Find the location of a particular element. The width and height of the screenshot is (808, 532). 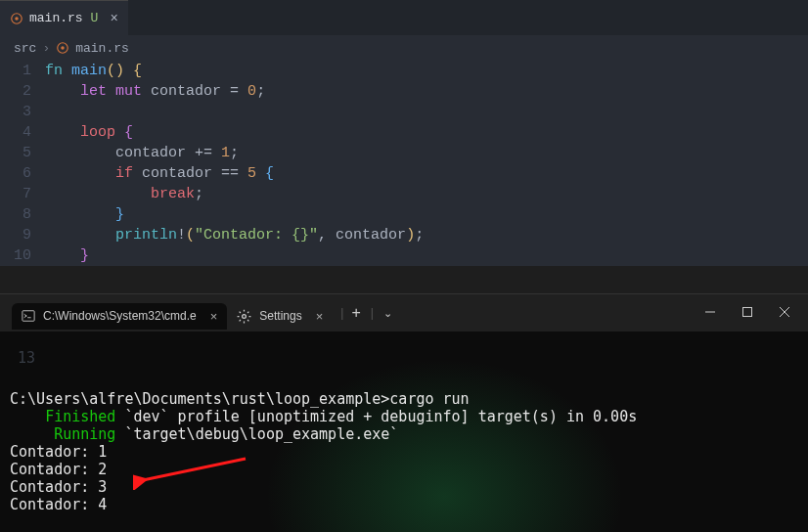

terminal-command: cargo run is located at coordinates (428, 399).